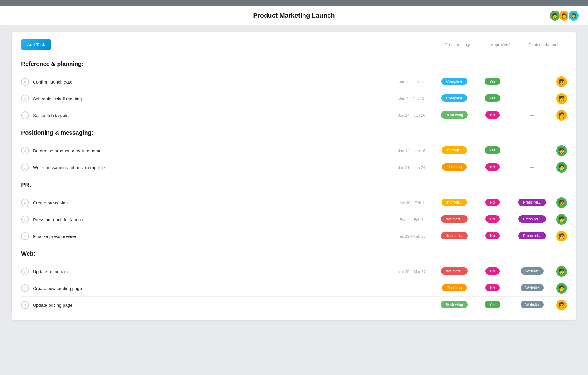 The height and width of the screenshot is (375, 588). What do you see at coordinates (294, 305) in the screenshot?
I see `task-row: ✓Update pricing pageReviewingYesWebsite🧑` at bounding box center [294, 305].